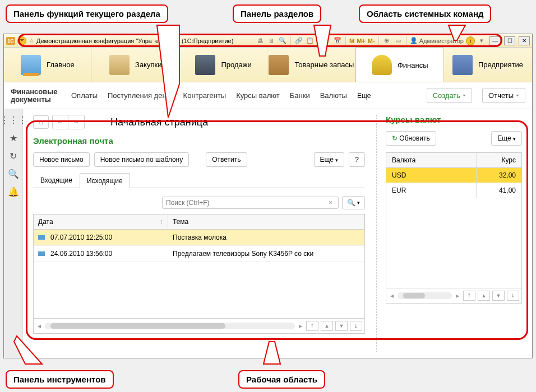 The width and height of the screenshot is (536, 392). I want to click on window-title-suffix: емое п... (1С:Предприятие), so click(194, 41).